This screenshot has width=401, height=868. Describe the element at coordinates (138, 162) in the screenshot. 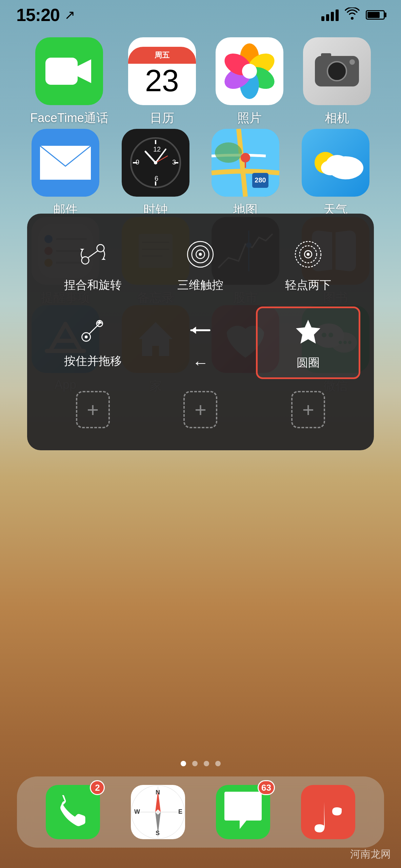

I see `svg-text: 9` at that location.